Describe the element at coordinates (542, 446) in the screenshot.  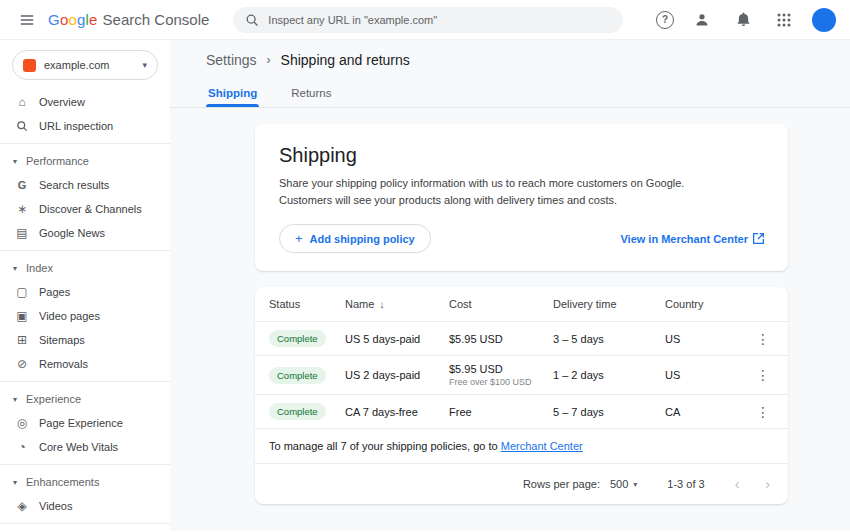
I see `merchant-center-link: Merchant Center` at that location.